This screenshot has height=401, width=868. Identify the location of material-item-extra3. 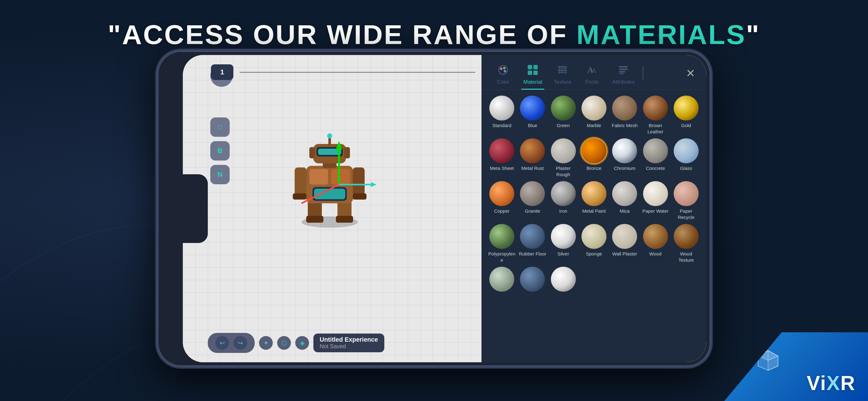
(563, 280).